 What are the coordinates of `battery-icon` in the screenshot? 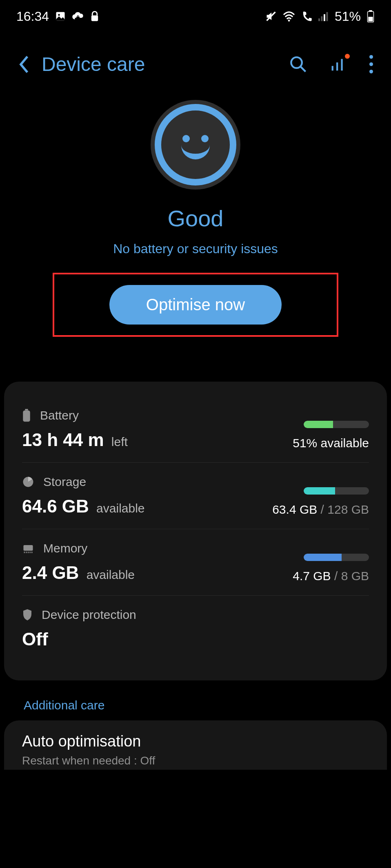 It's located at (371, 16).